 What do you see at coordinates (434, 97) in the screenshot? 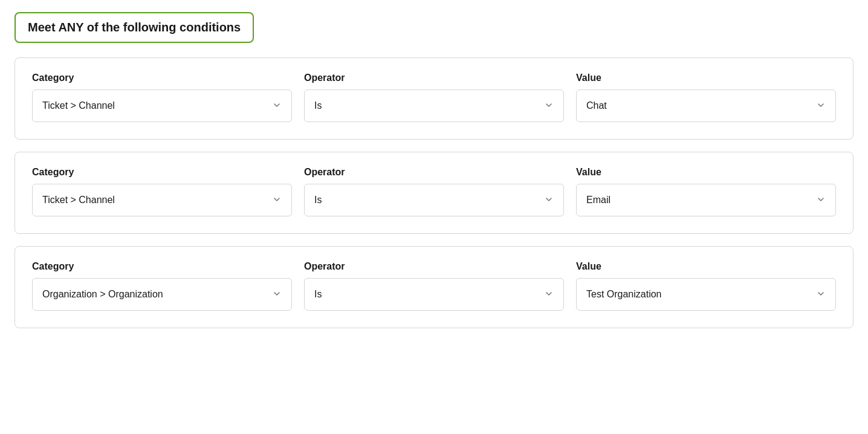
I see `operator-group-1: Operator Is` at bounding box center [434, 97].